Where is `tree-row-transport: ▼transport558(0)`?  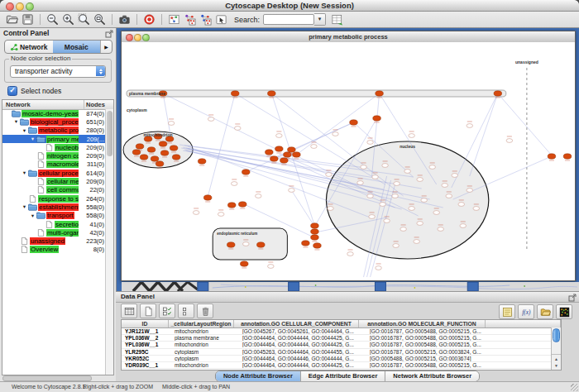 tree-row-transport: ▼transport558(0) is located at coordinates (55, 216).